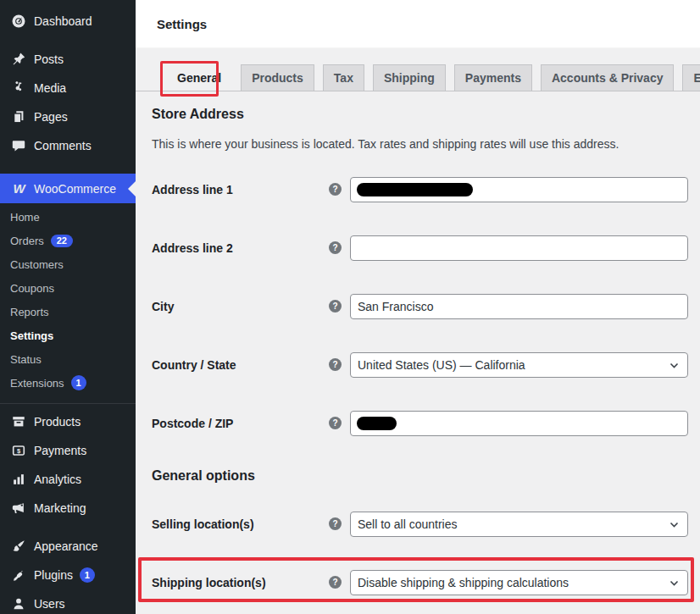 This screenshot has height=614, width=700. What do you see at coordinates (68, 359) in the screenshot?
I see `submenu-item-status: Status` at bounding box center [68, 359].